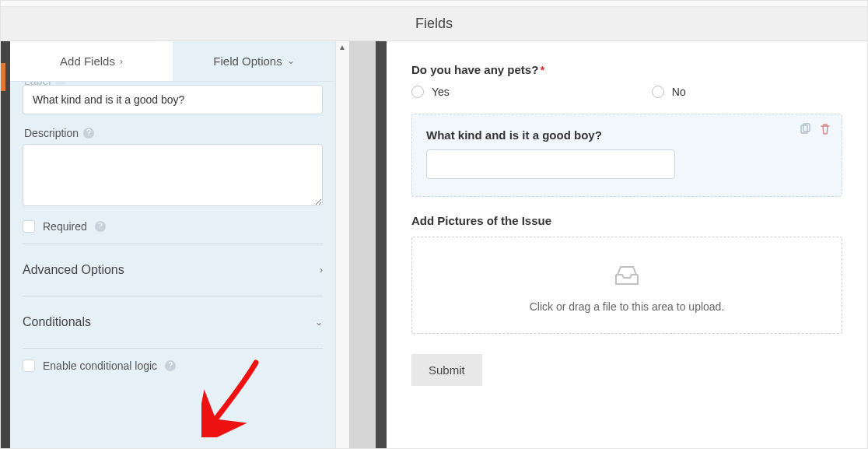 Image resolution: width=868 pixels, height=449 pixels. What do you see at coordinates (669, 92) in the screenshot?
I see `radio-option-no: No` at bounding box center [669, 92].